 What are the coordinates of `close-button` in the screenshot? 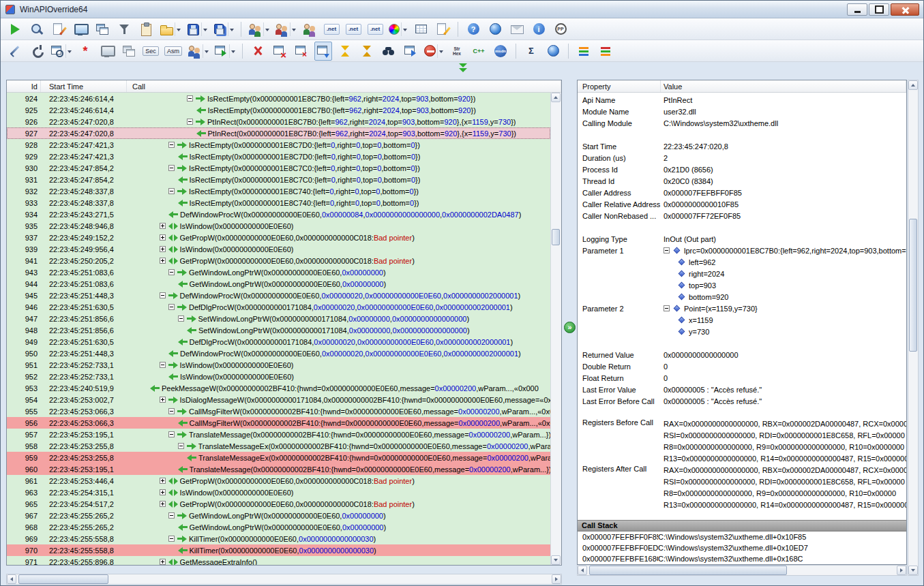 It's located at (905, 10).